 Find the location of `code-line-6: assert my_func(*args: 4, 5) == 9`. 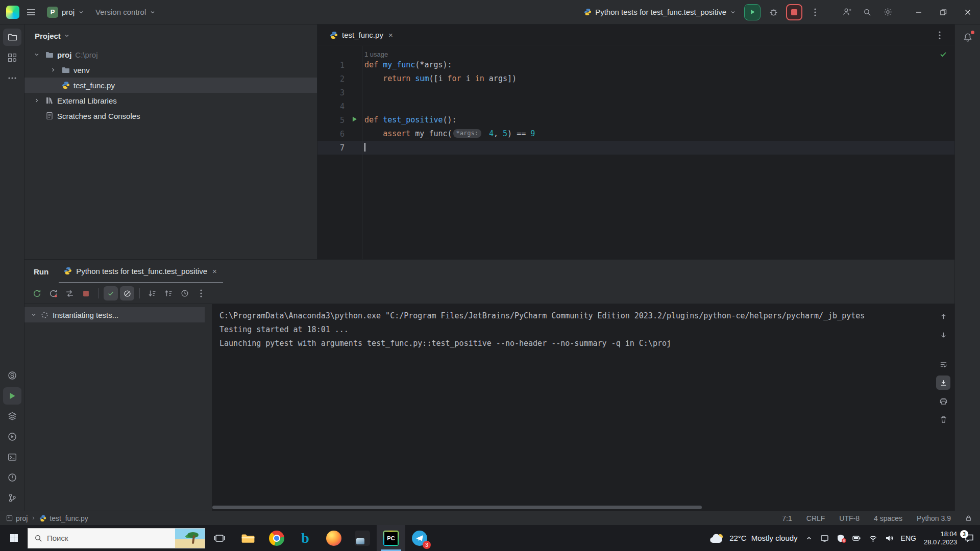

code-line-6: assert my_func(*args: 4, 5) == 9 is located at coordinates (658, 134).